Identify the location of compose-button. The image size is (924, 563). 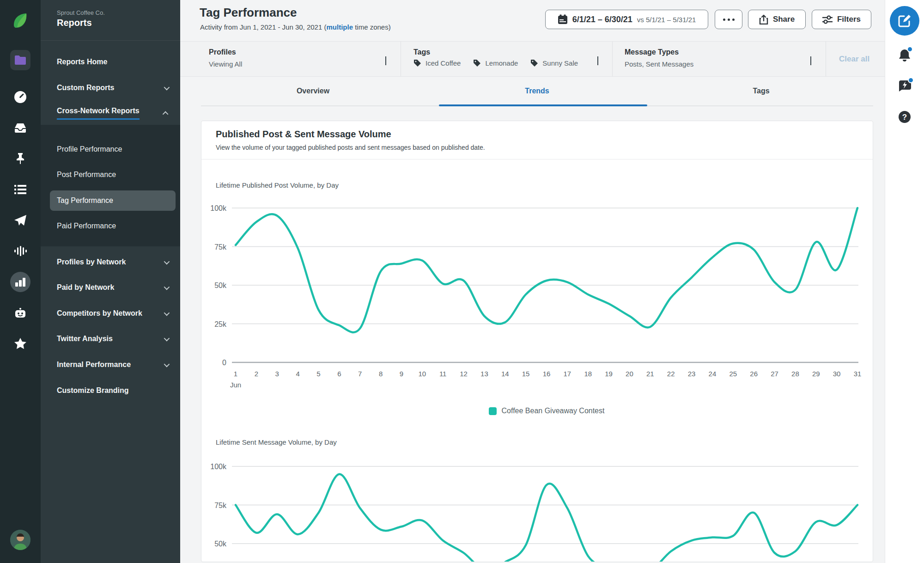
(905, 21).